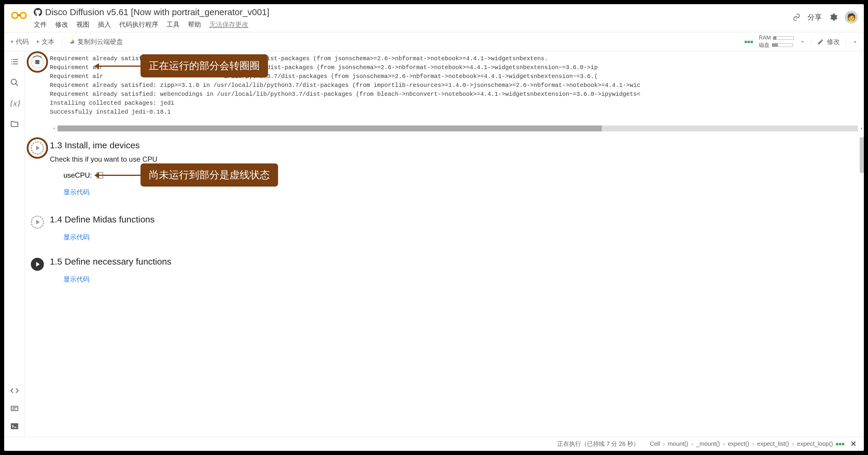  I want to click on menu-tools: 工具, so click(173, 25).